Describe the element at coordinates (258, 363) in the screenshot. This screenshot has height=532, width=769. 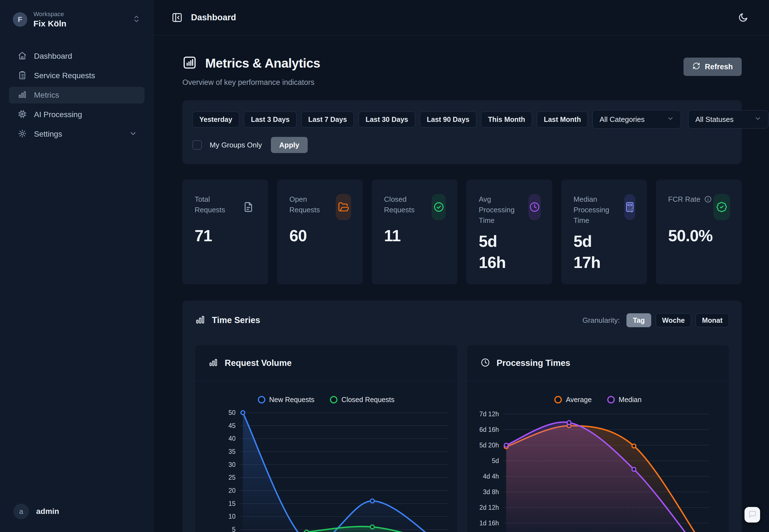
I see `request-volume-title: Request Volume` at that location.